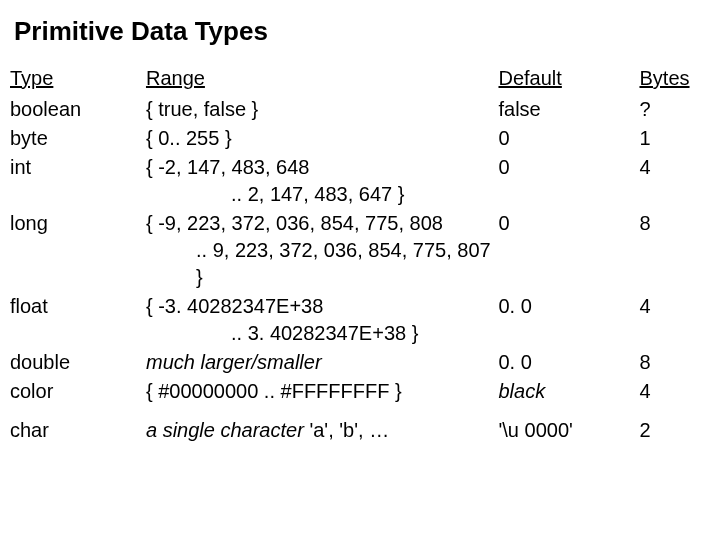  Describe the element at coordinates (322, 252) in the screenshot. I see `cell-range: { -9, 223, 372, 036, 854, 775, 808 .. 9,…` at that location.